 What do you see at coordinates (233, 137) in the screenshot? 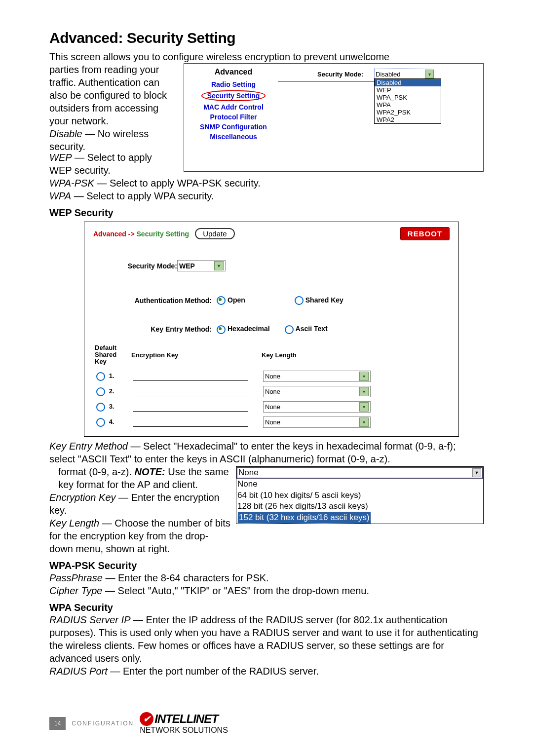
I see `adv-link-misc: Miscellaneous` at bounding box center [233, 137].